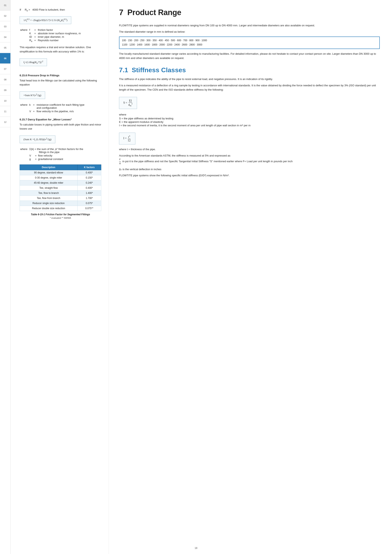 Image resolution: width=392 pixels, height=554 pixels. I want to click on equation-3-box: =Sum K*(v2/2g), so click(32, 95).